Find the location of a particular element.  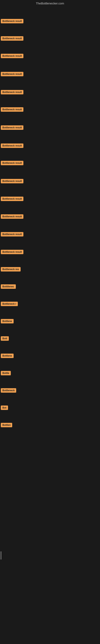

list-item: Bott is located at coordinates (5, 339).